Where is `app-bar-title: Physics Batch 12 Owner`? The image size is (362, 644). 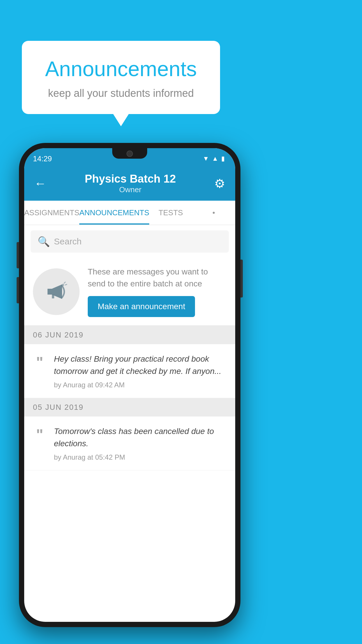 app-bar-title: Physics Batch 12 Owner is located at coordinates (131, 183).